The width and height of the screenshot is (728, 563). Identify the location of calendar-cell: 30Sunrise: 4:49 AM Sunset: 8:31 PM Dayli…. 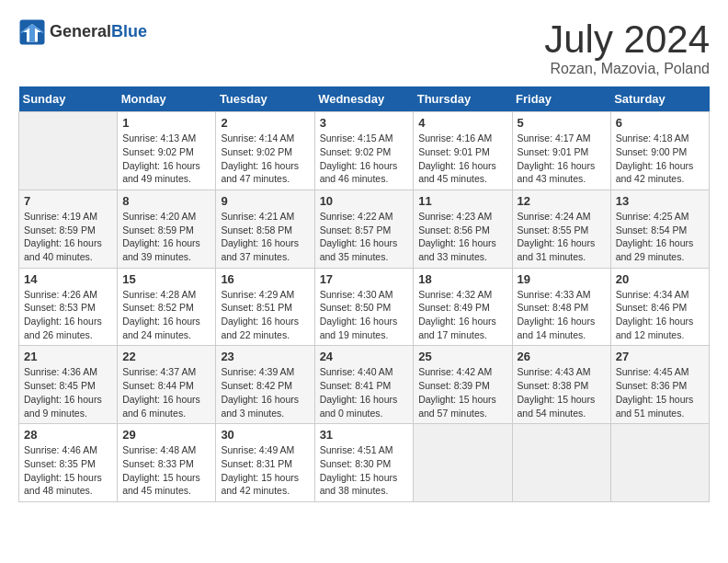
(265, 464).